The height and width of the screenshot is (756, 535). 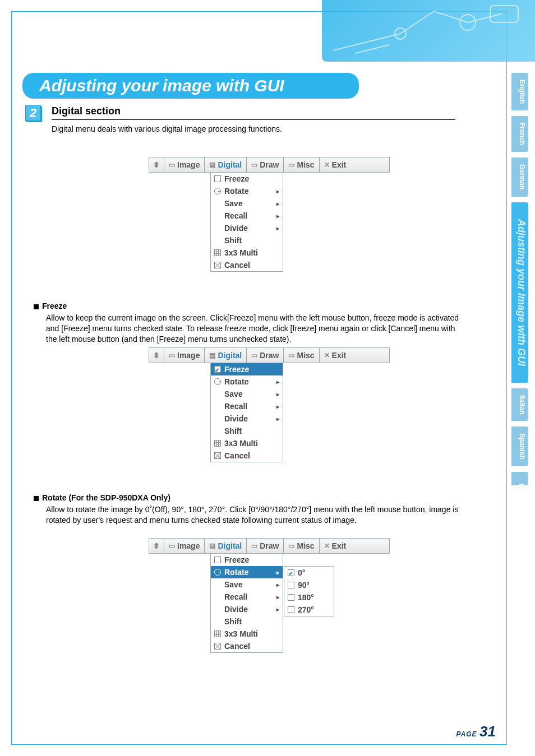 What do you see at coordinates (247, 572) in the screenshot?
I see `menu-item-rotate: Rotate▸0°90°180°270°` at bounding box center [247, 572].